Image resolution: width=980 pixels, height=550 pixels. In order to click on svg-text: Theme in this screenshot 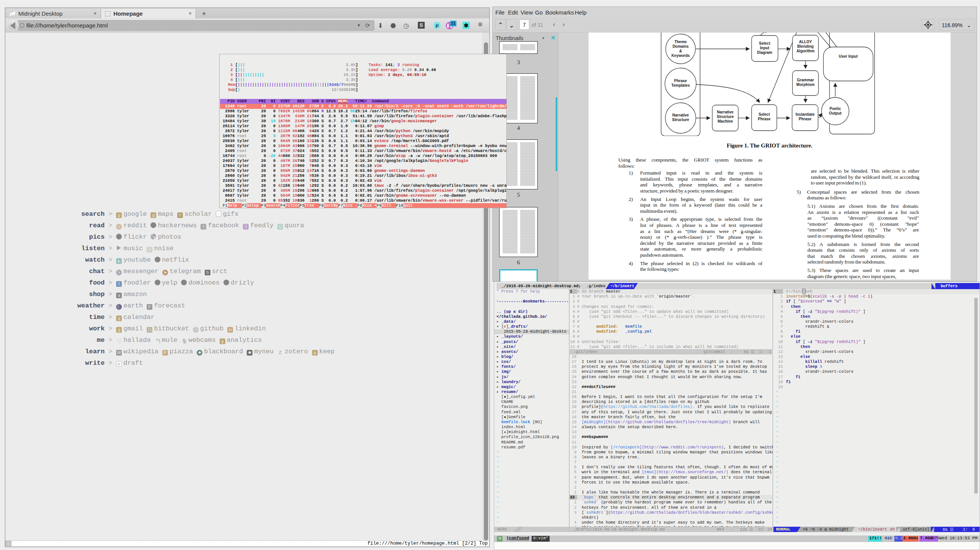, I will do `click(681, 42)`.